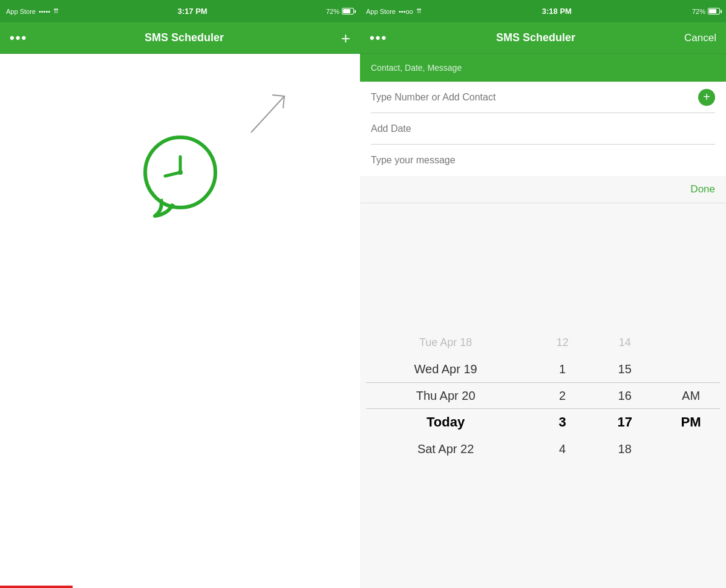  I want to click on date-field-row, so click(543, 129).